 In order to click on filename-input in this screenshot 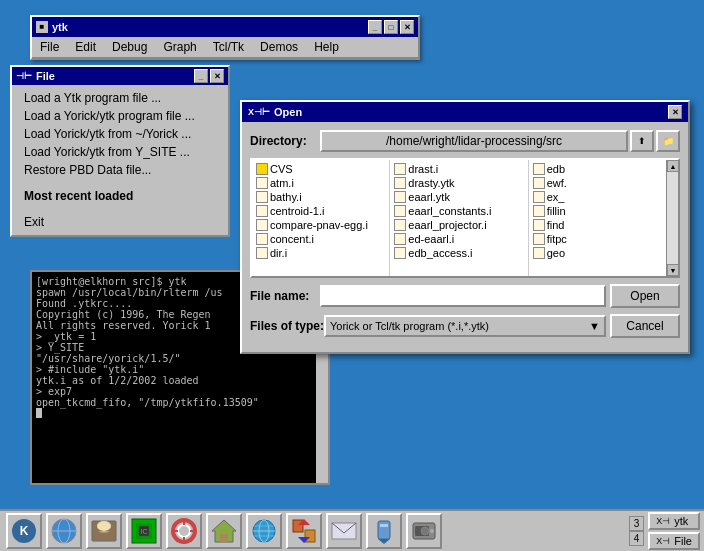, I will do `click(463, 296)`.